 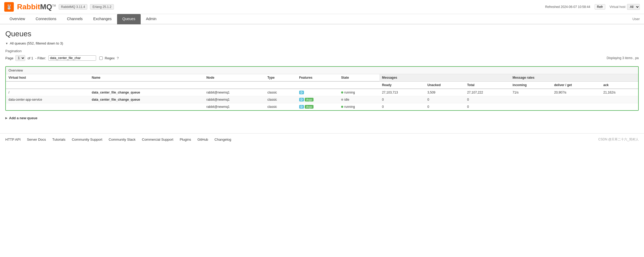 What do you see at coordinates (531, 92) in the screenshot?
I see `table-cell: 71/s` at bounding box center [531, 92].